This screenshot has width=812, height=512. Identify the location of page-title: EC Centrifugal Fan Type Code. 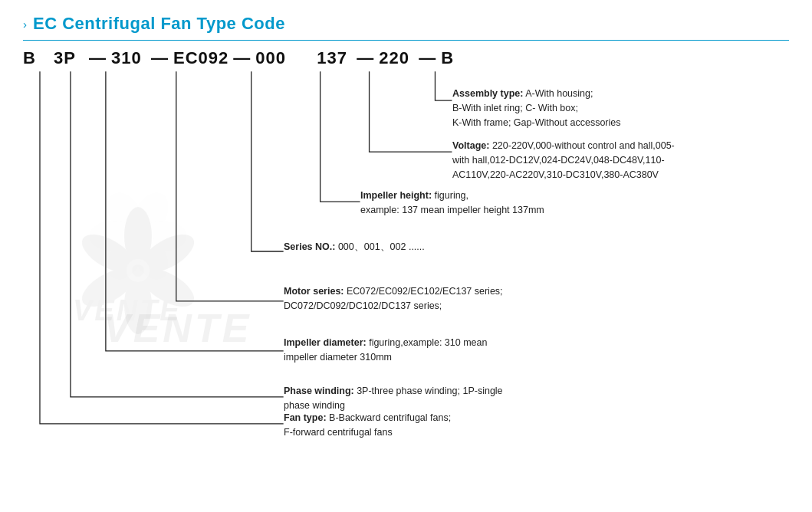
(159, 24).